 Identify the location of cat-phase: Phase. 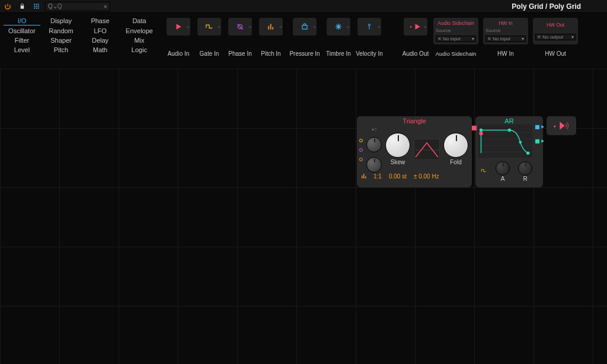
(100, 21).